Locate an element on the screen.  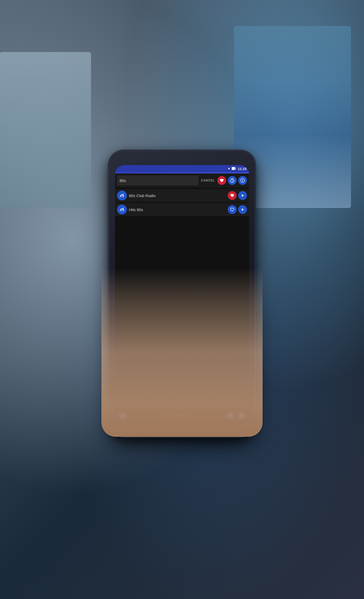
favorite-toolbar-button is located at coordinates (222, 180).